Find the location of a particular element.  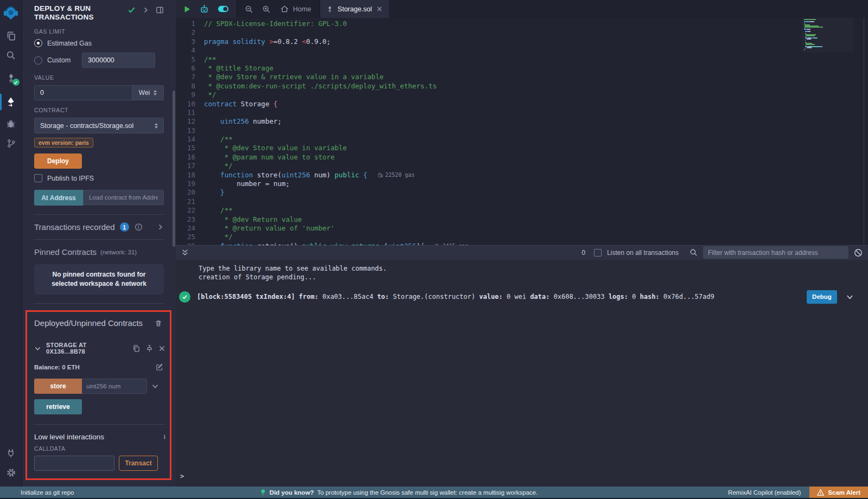

trash-icon is located at coordinates (158, 323).